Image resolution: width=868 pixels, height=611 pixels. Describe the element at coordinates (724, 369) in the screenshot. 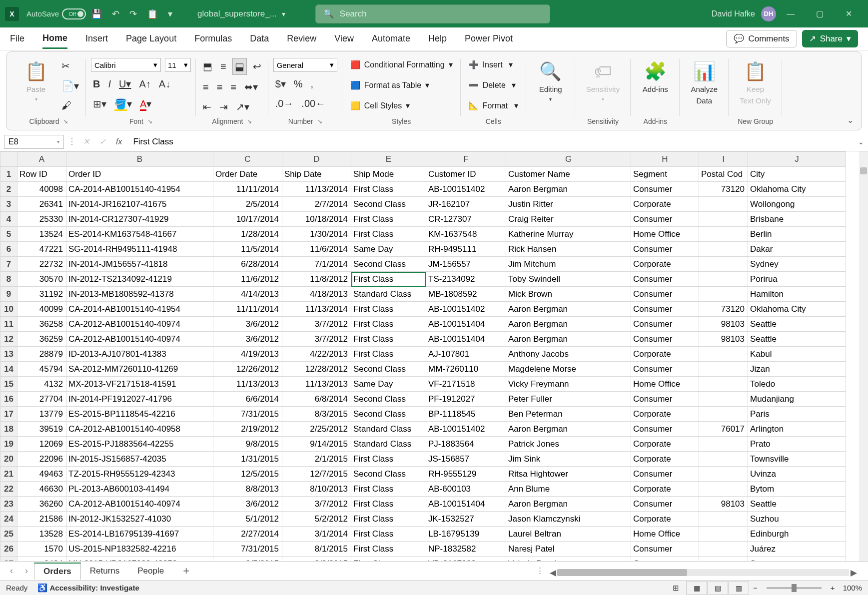

I see `cell-I14` at that location.